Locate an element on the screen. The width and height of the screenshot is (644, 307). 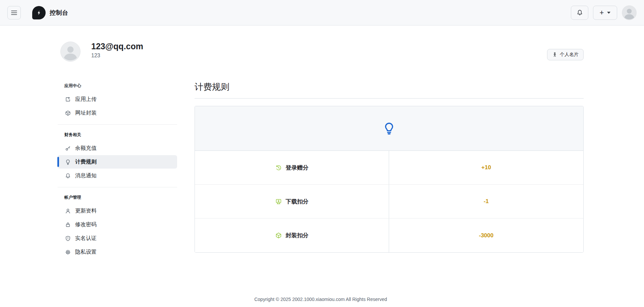
table-row: 登录赠分 +10 is located at coordinates (389, 168).